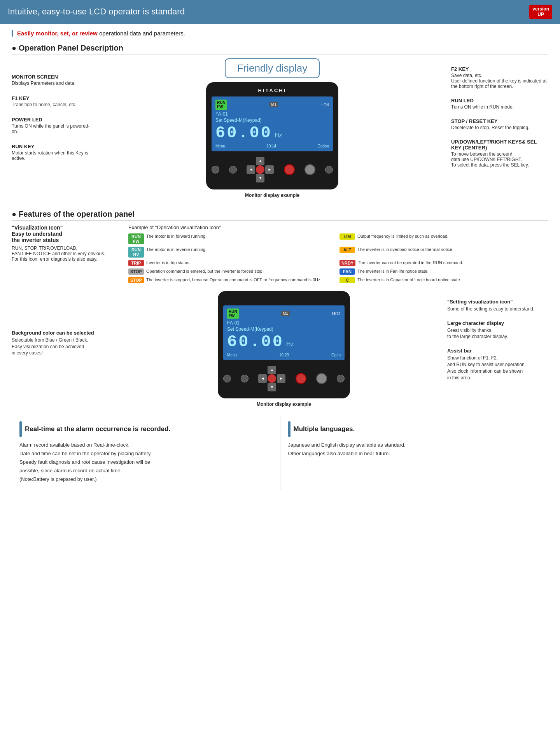 The height and width of the screenshot is (747, 560). What do you see at coordinates (233, 239) in the screenshot?
I see `icon-row-run-fw: RUNFW The motor is in forward running.` at bounding box center [233, 239].